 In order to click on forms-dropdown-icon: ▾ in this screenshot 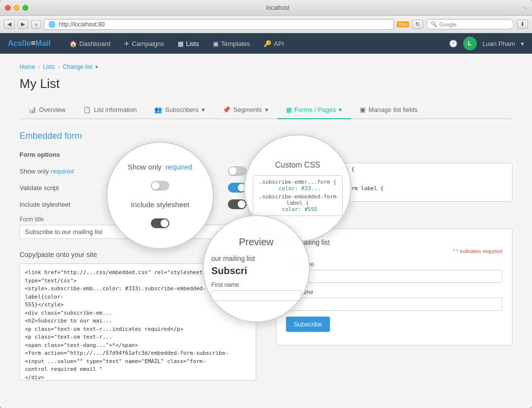, I will do `click(341, 109)`.